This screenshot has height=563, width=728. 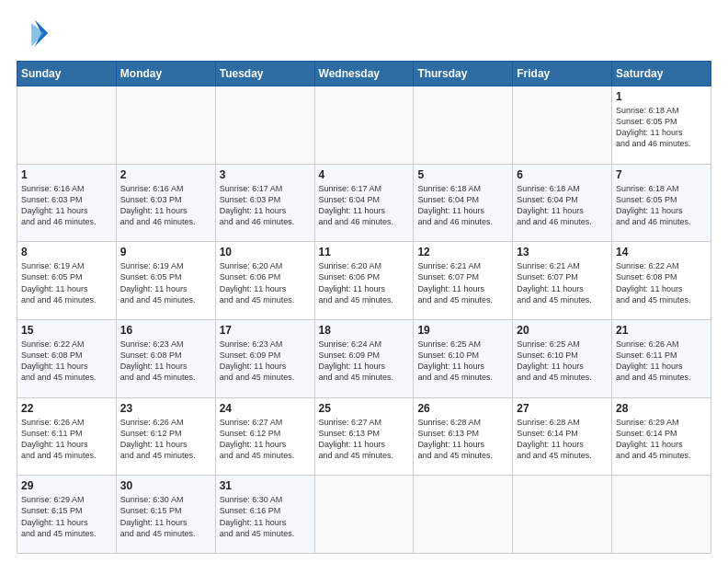 I want to click on calendar-cell: 4 Sunrise: 6:17 AMSunset: 6:04 PMDayligh…, so click(x=364, y=202).